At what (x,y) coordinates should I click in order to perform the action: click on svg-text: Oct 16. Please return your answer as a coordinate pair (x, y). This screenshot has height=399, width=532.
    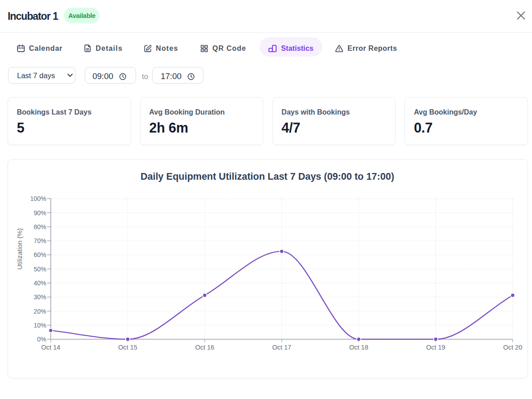
    Looking at the image, I should click on (205, 347).